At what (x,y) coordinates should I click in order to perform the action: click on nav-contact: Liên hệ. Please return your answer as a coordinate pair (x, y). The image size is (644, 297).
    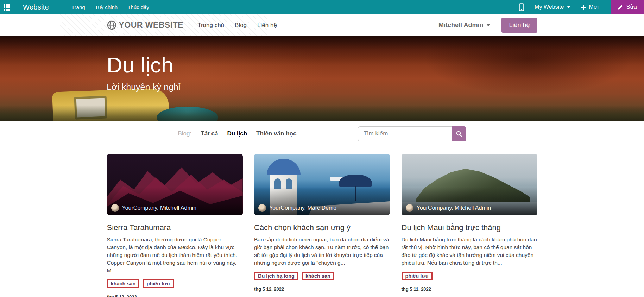
    Looking at the image, I should click on (267, 25).